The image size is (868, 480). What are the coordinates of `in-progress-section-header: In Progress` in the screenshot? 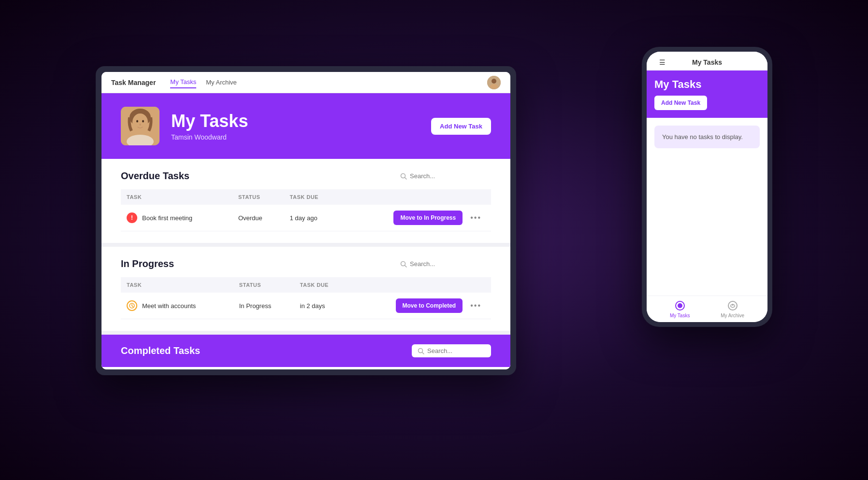 It's located at (306, 264).